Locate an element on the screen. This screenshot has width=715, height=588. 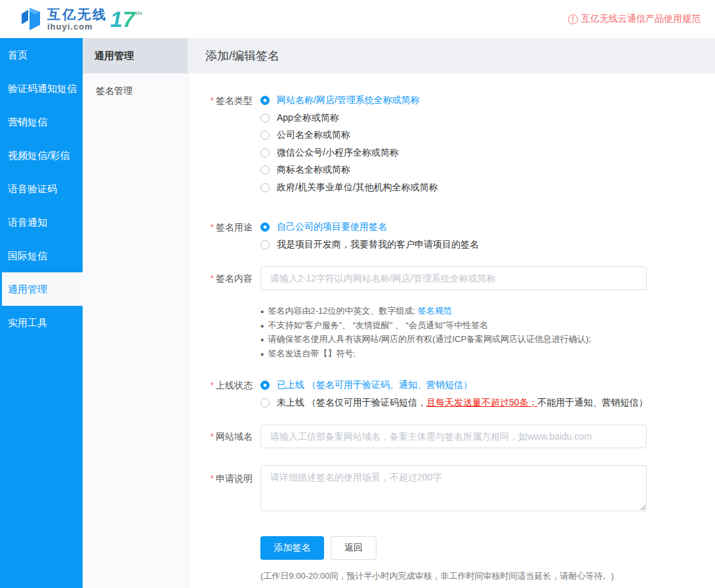
online-status-label: *上线状态 is located at coordinates (220, 385).